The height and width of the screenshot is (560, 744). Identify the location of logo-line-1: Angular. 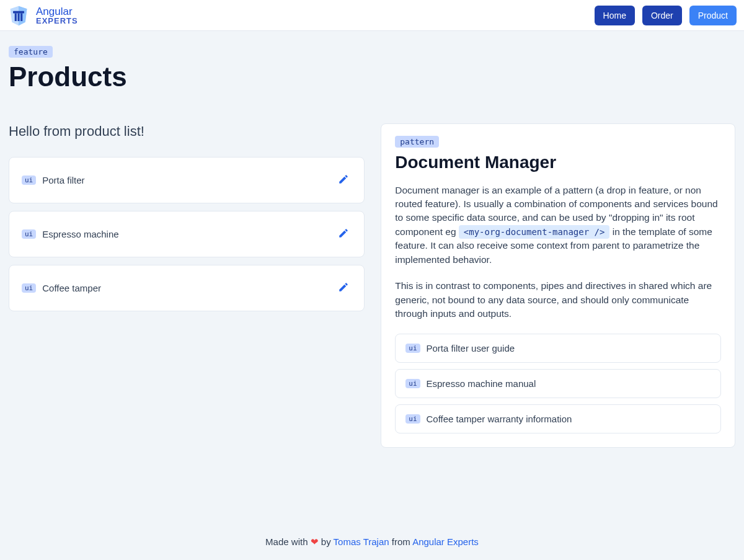
(57, 11).